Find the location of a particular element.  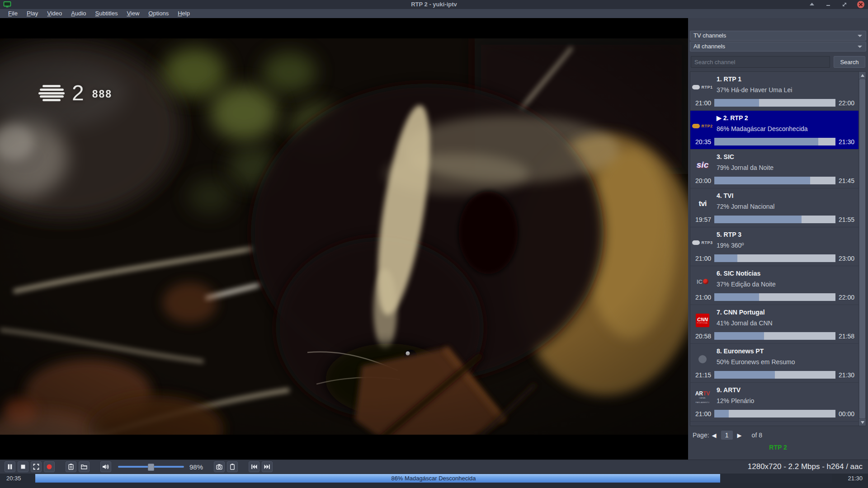

channel-list-item: RTP2 ▶ 2. RTP 2 86% Madagáscar Desconhec… is located at coordinates (778, 130).